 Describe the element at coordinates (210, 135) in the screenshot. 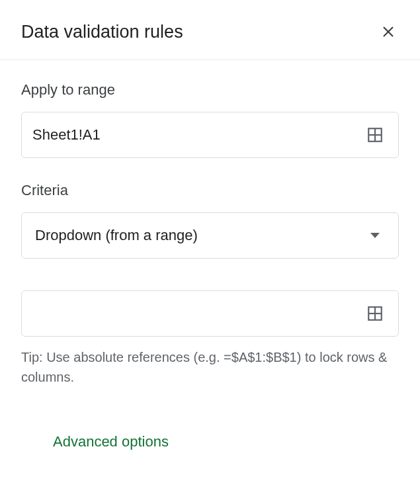

I see `apply-range-field` at that location.